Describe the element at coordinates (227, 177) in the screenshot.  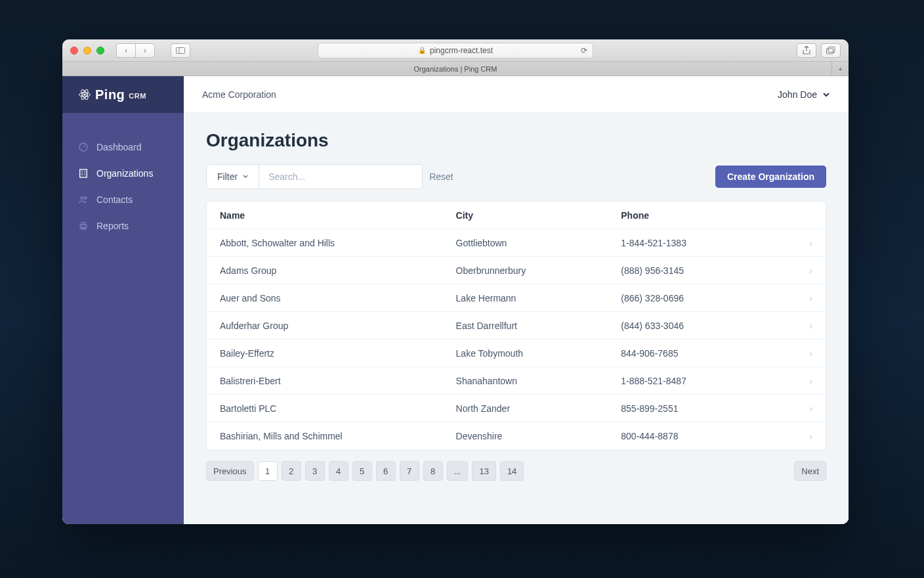
I see `filter-button-label: Filter` at that location.